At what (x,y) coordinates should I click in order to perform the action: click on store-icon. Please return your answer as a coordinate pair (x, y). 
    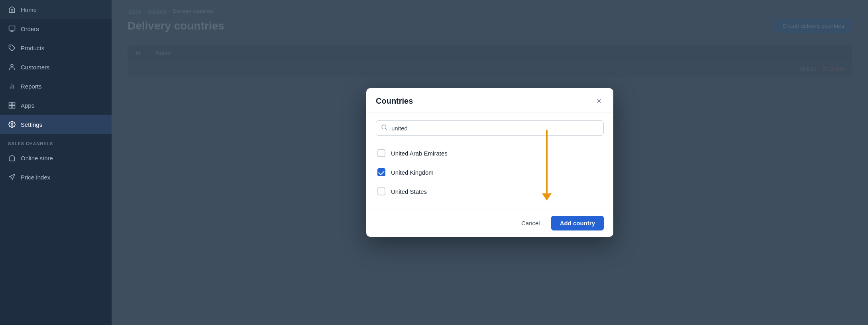
    Looking at the image, I should click on (12, 158).